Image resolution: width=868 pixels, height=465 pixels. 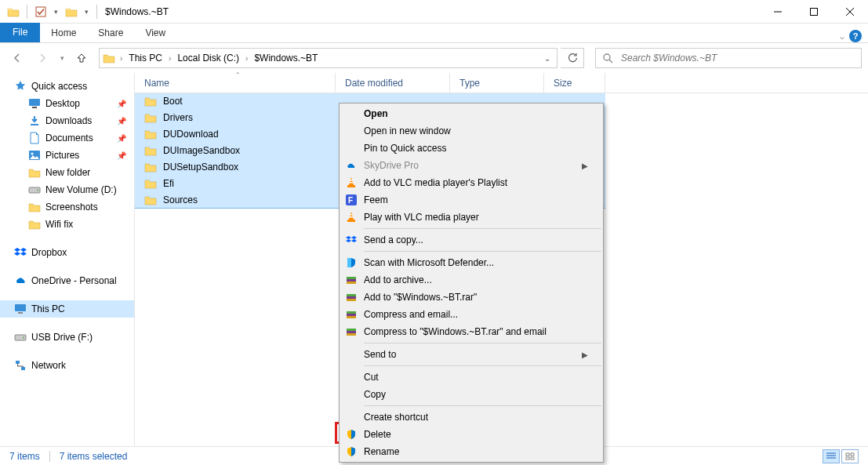 I want to click on help-icon: ?, so click(x=855, y=36).